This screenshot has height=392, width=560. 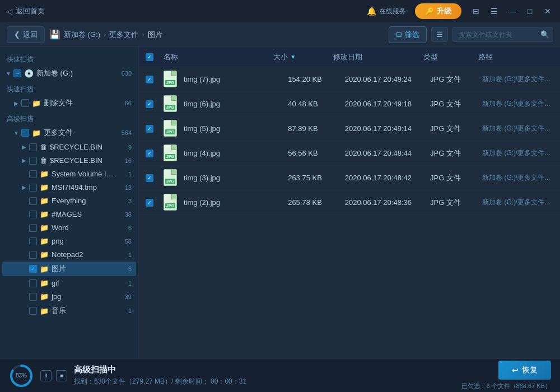 I want to click on file-name: timg (4).jpg, so click(x=236, y=153).